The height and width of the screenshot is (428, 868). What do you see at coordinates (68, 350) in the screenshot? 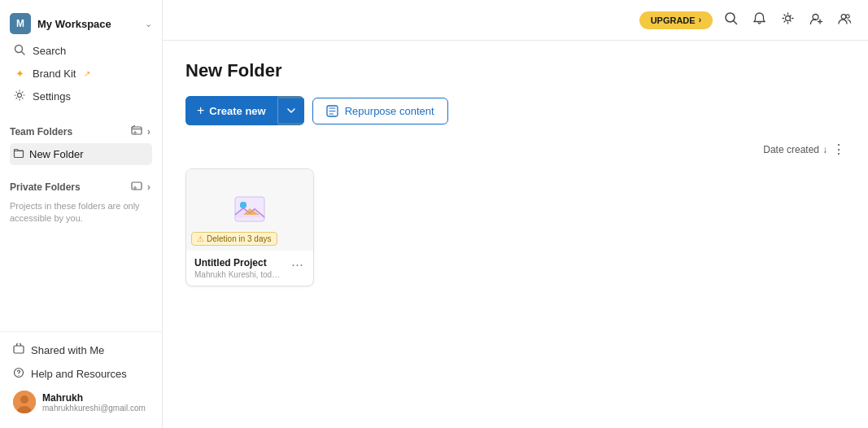
I see `shared-with-me-label: Shared with Me` at bounding box center [68, 350].